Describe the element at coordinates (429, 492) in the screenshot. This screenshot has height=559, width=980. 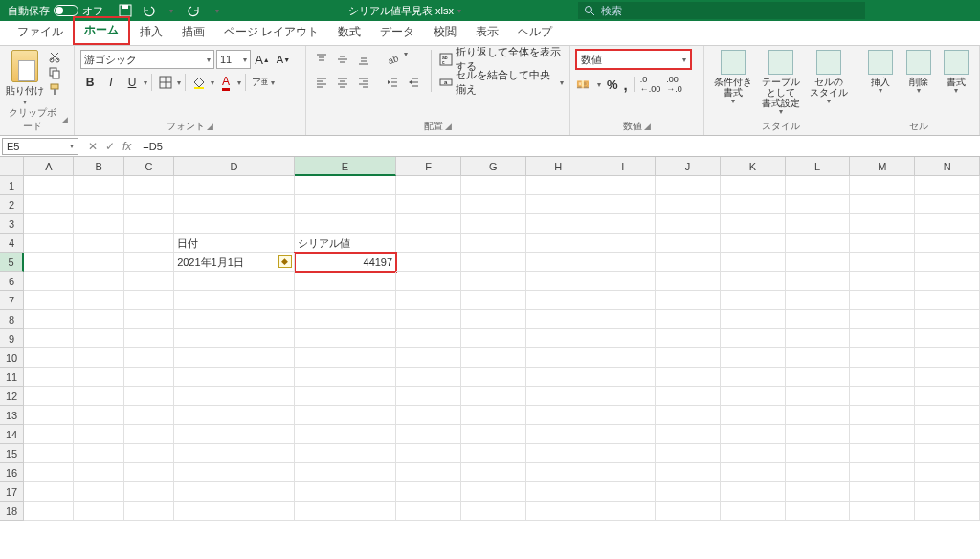
I see `cell-F17` at that location.